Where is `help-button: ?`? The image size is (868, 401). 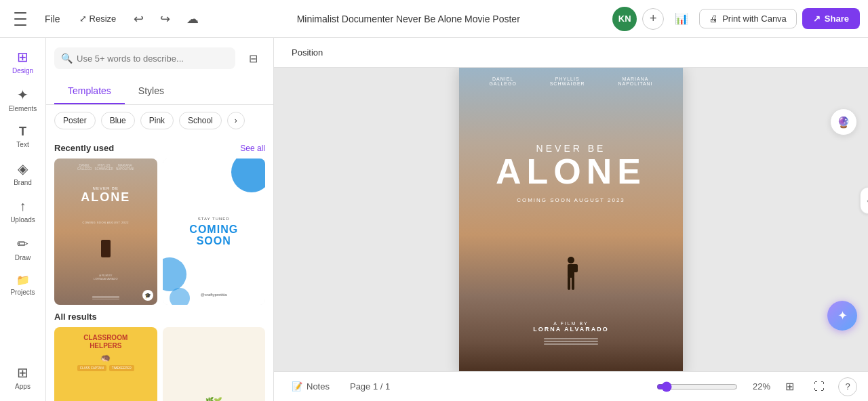 help-button: ? is located at coordinates (848, 387).